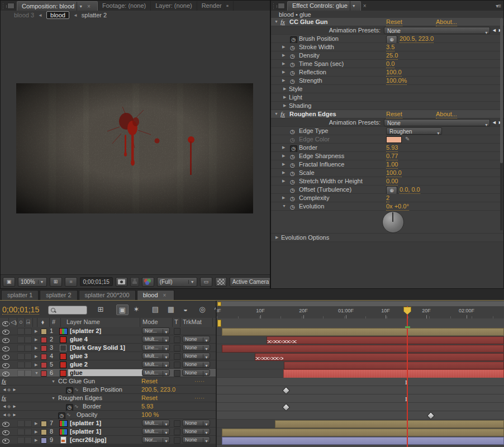 This screenshot has width=504, height=447. Describe the element at coordinates (226, 6) in the screenshot. I see `chevron-down-icon: ≡` at that location.